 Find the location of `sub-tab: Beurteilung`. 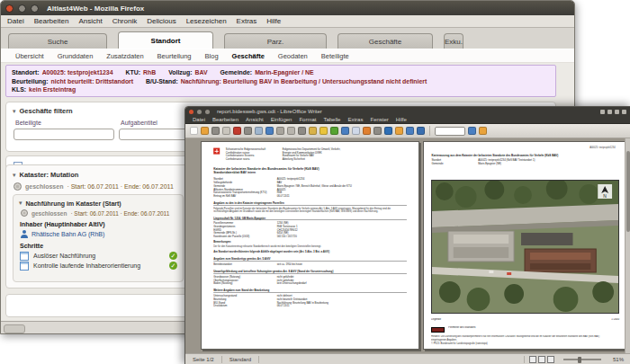

sub-tab: Beurteilung is located at coordinates (175, 56).